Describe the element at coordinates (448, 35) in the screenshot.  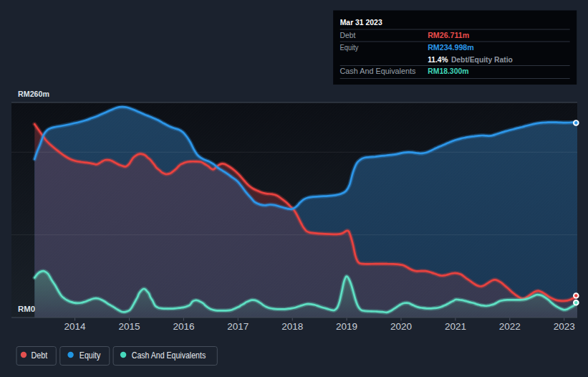
I see `svg-text: RM26.711m` at that location.